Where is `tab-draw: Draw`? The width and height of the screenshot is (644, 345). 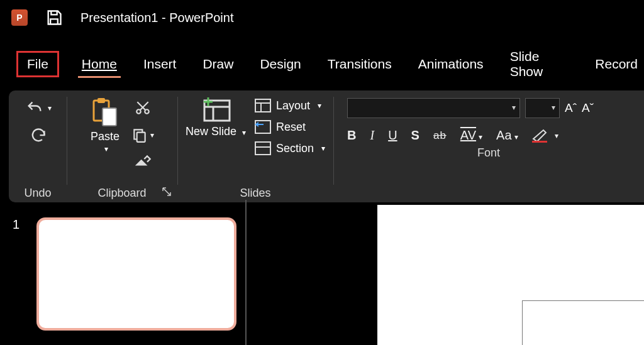 tab-draw: Draw is located at coordinates (218, 64).